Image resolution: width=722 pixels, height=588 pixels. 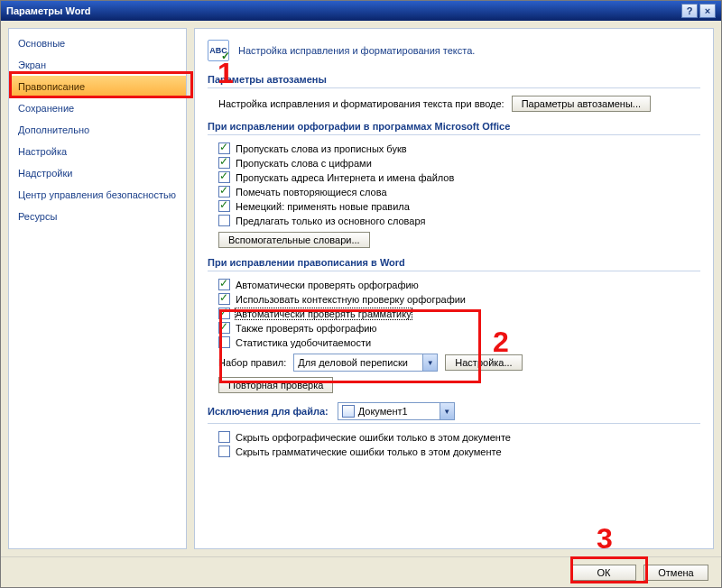 I want to click on sidebar-item-proofing: Правописание, so click(x=97, y=87).